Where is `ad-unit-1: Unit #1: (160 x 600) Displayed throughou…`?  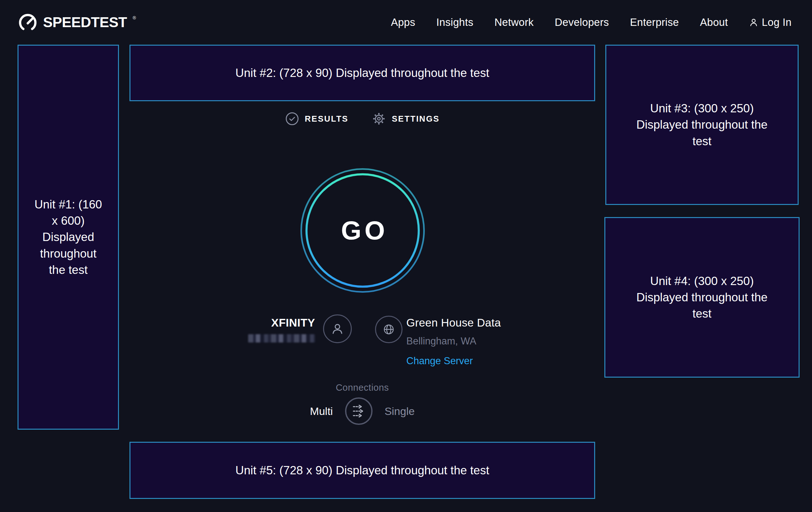
ad-unit-1: Unit #1: (160 x 600) Displayed throughou… is located at coordinates (68, 237).